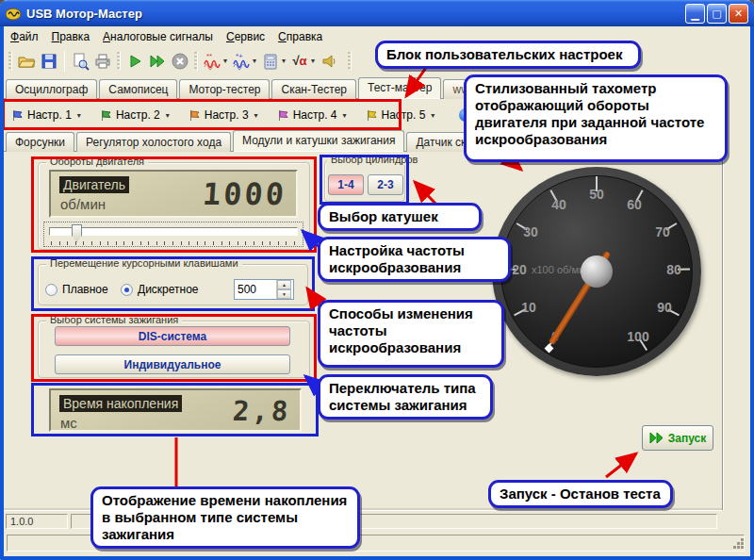  I want to click on callout-tachometer: Стилизованный тахометр отображающий обор…, so click(596, 119).